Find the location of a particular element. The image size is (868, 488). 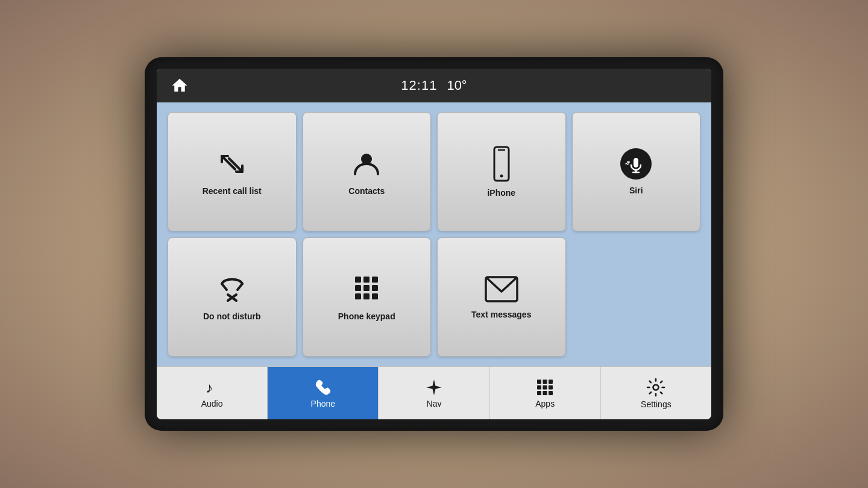

phone-keypad-button: Phone keypad is located at coordinates (367, 297).